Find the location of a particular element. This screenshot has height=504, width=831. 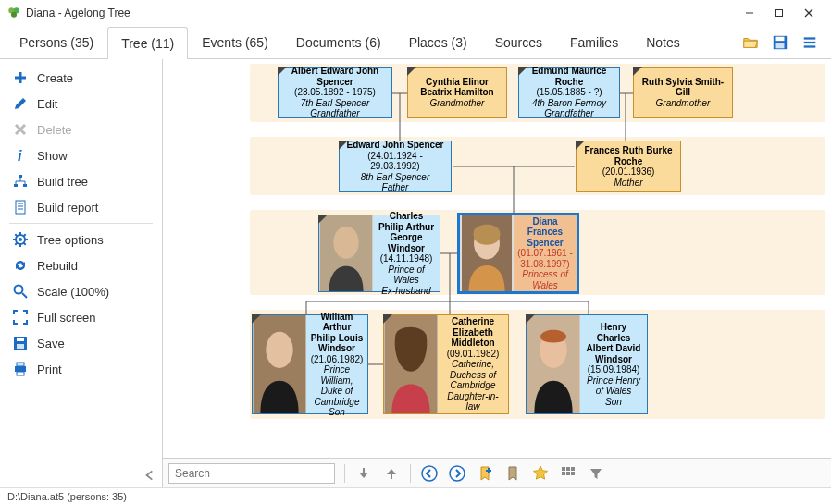

person-dates: (15.05.1885 - ?) is located at coordinates (569, 92).